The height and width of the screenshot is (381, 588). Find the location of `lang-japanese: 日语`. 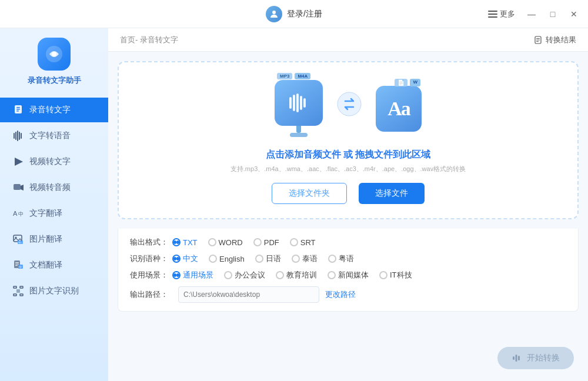

lang-japanese: 日语 is located at coordinates (268, 259).